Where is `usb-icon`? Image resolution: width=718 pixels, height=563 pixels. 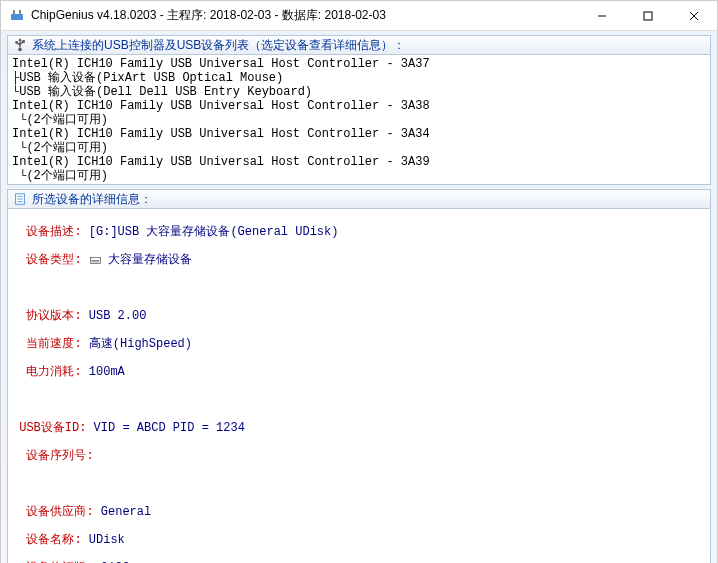
usb-icon is located at coordinates (20, 45).